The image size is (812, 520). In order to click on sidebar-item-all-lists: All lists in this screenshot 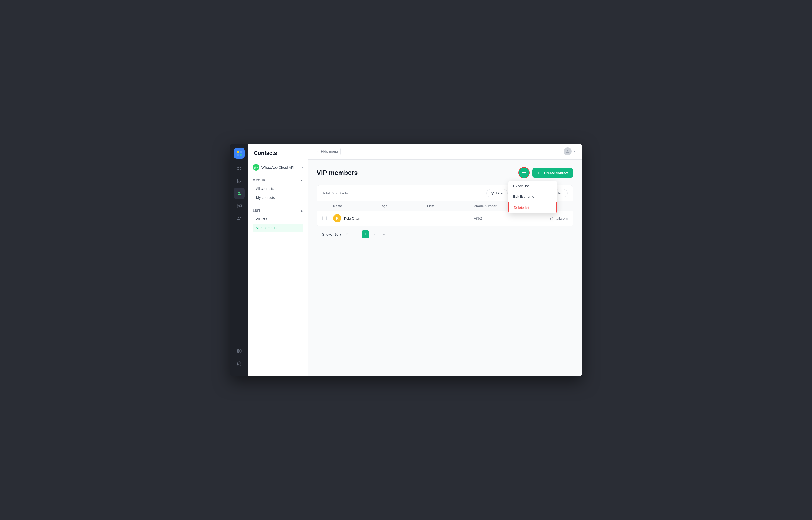, I will do `click(278, 219)`.